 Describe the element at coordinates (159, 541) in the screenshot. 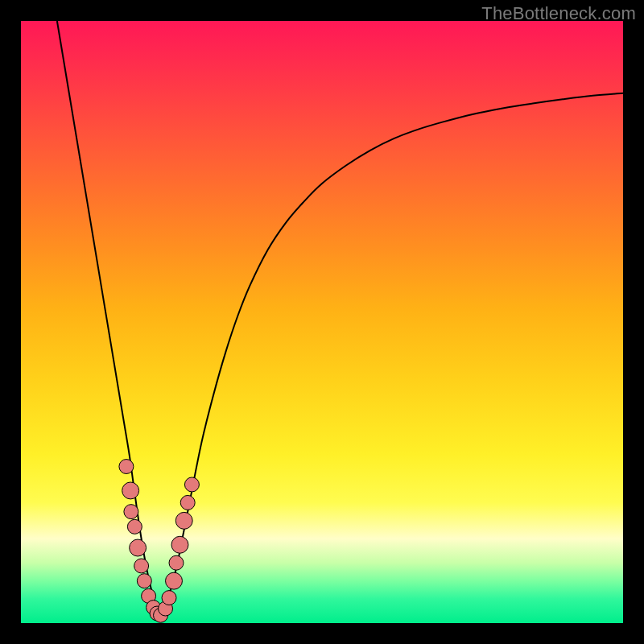

I see `data-markers` at that location.